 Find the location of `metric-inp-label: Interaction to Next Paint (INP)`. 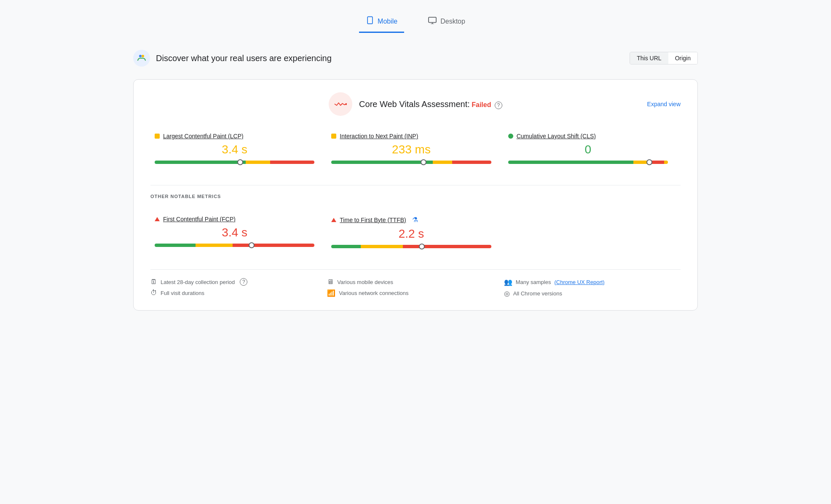

metric-inp-label: Interaction to Next Paint (INP) is located at coordinates (411, 136).